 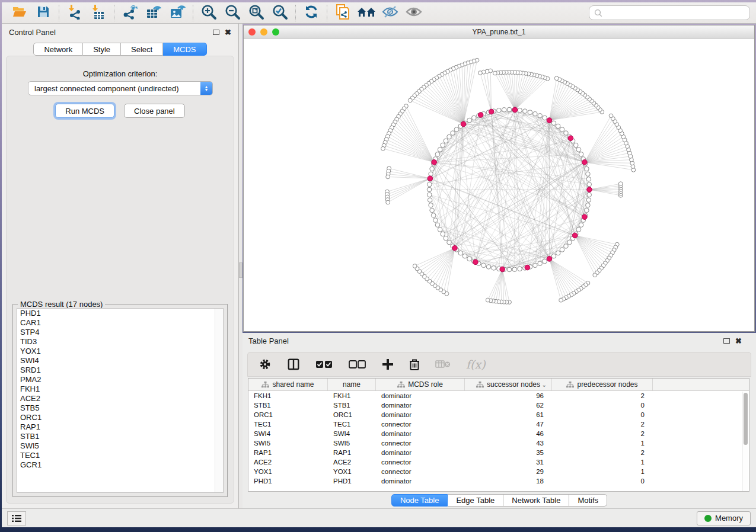 What do you see at coordinates (280, 13) in the screenshot?
I see `zoom-selected-button` at bounding box center [280, 13].